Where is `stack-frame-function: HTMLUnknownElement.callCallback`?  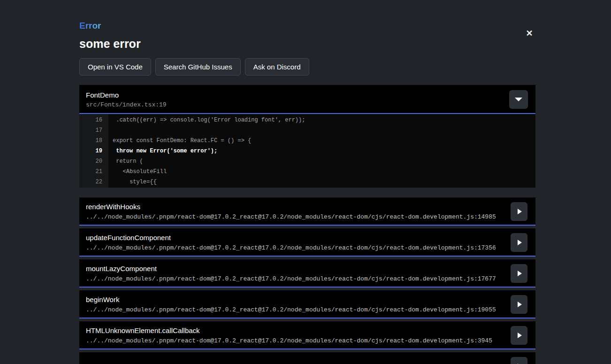 stack-frame-function: HTMLUnknownElement.callCallback is located at coordinates (294, 330).